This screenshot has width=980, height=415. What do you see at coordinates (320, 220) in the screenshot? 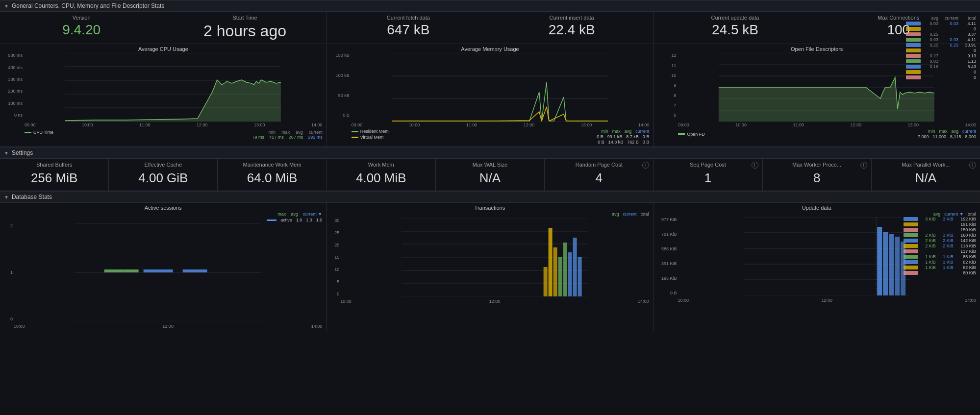
I see `sessions-current: 1.0` at bounding box center [320, 220].